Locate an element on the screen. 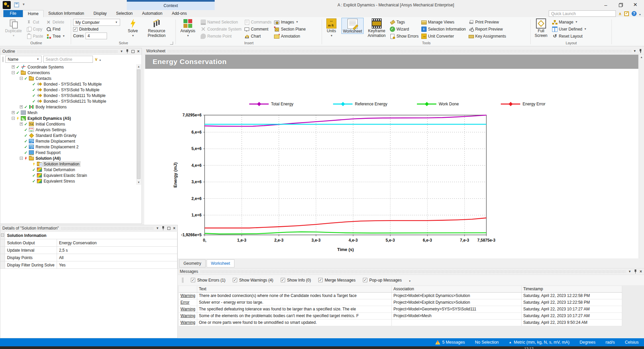 Image resolution: width=644 pixels, height=349 pixels. temperature-status: Celsius is located at coordinates (632, 342).